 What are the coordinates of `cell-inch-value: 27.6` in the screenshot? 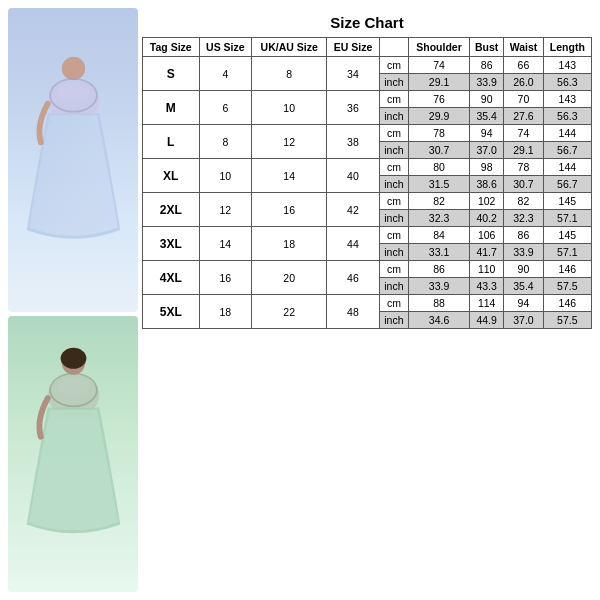 It's located at (524, 116).